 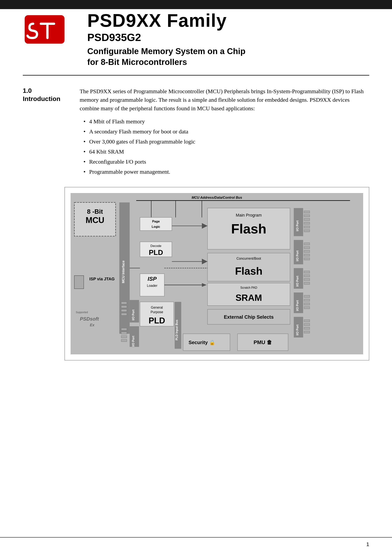 What do you see at coordinates (249, 288) in the screenshot?
I see `svg-text: Scratch PAD` at bounding box center [249, 288].